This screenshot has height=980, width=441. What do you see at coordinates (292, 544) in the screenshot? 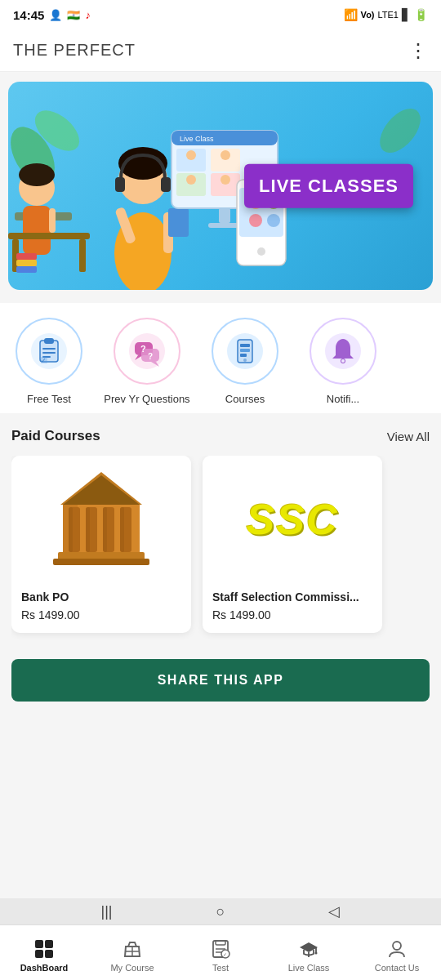
I see `course-card-ssc: SSC Staff Selection Commissi... Rs 1499.…` at bounding box center [292, 544].